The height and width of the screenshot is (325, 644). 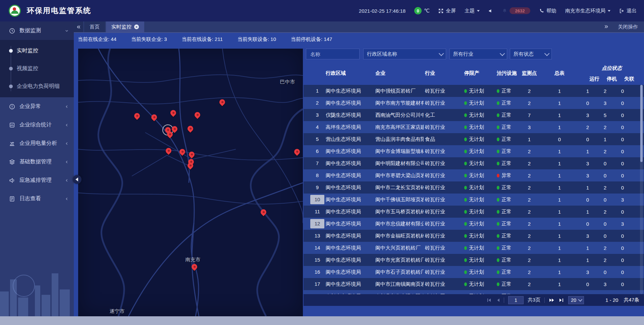 I want to click on tabs: 首页实时监控×, so click(x=114, y=27).